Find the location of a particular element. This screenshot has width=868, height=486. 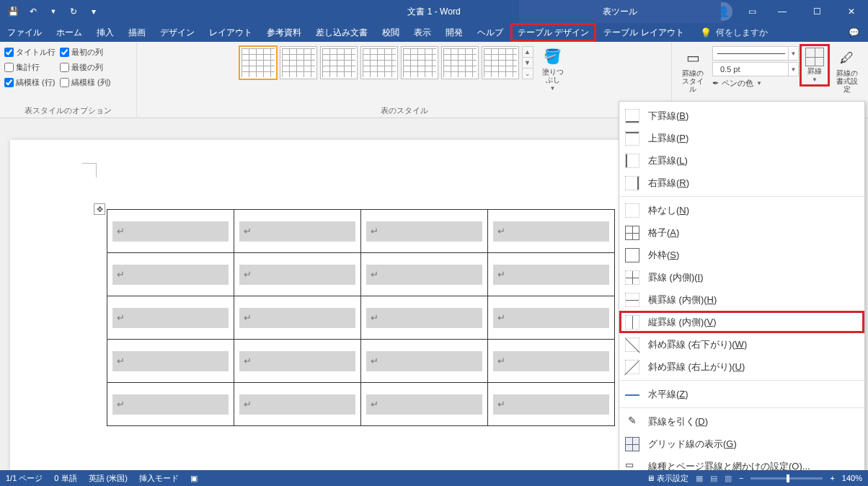

margin-corner is located at coordinates (89, 170).